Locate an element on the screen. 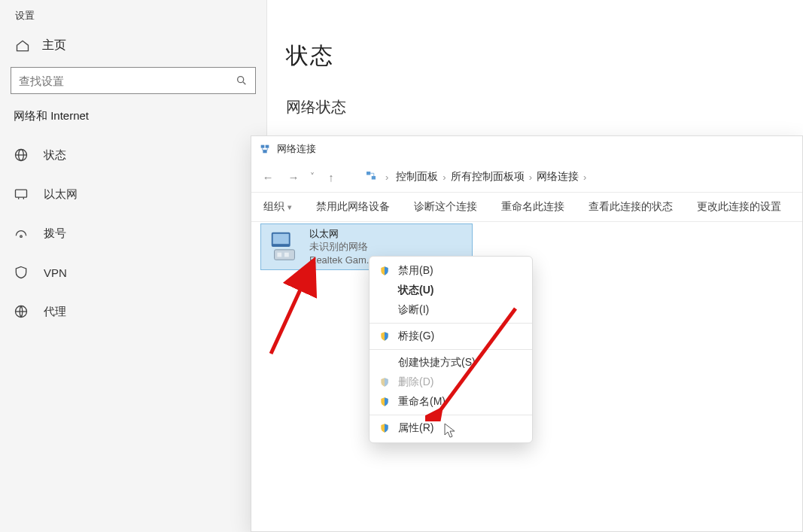  search-input is located at coordinates (127, 81).